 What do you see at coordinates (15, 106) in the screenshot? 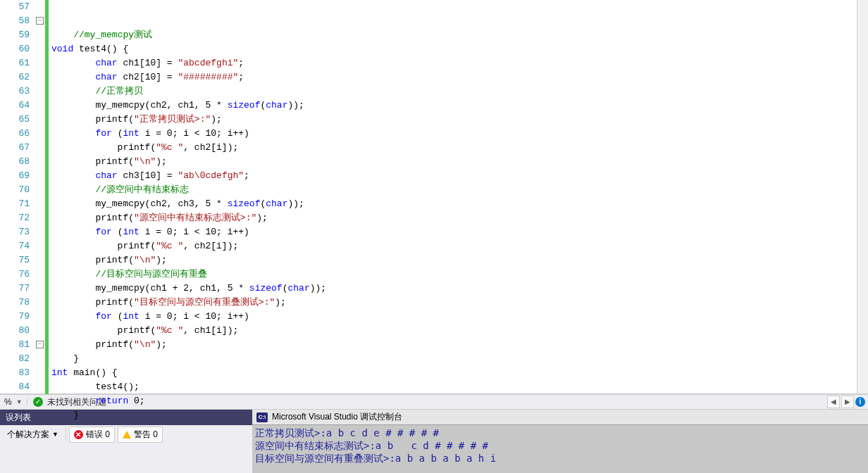
I see `line-number: 64` at bounding box center [15, 106].